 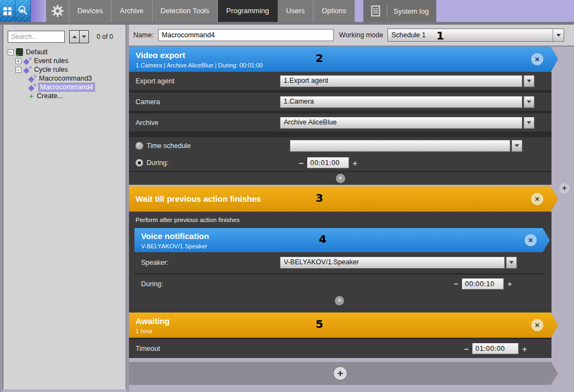 I want to click on search-match-counter: 0 of 0, so click(x=105, y=37).